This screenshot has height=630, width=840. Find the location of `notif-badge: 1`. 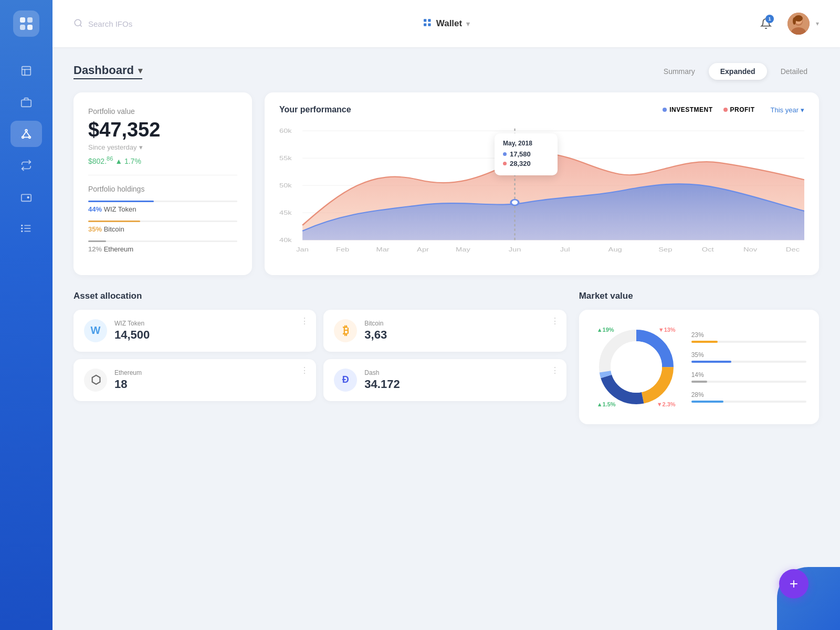

notif-badge: 1 is located at coordinates (770, 19).